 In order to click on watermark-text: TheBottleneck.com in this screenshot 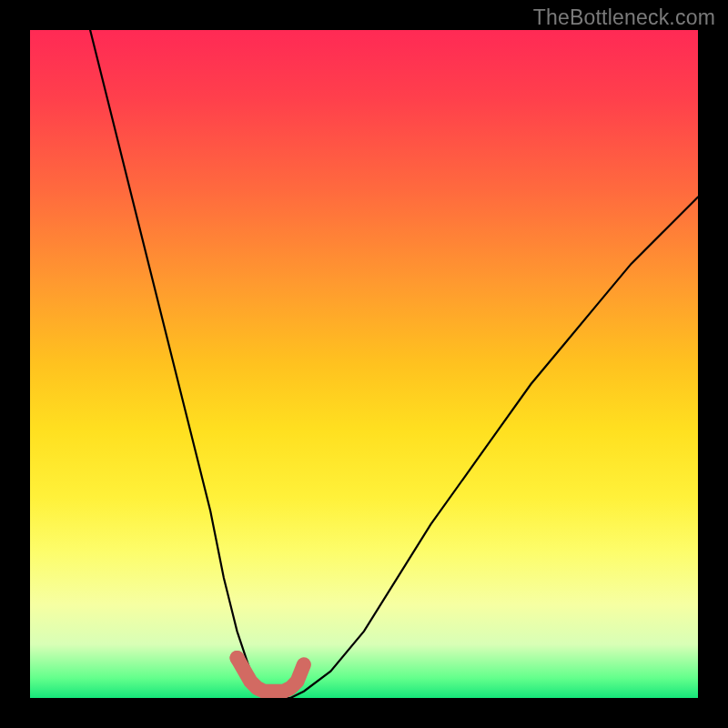, I will do `click(624, 18)`.